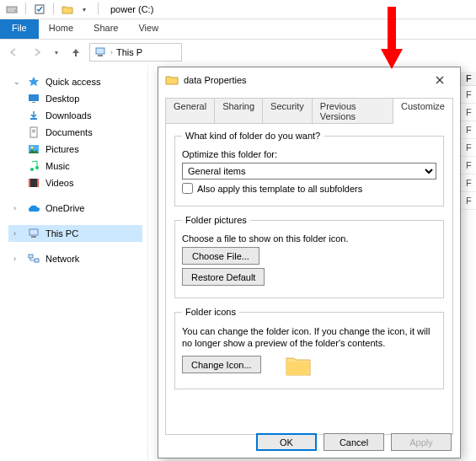  What do you see at coordinates (309, 108) in the screenshot?
I see `dialog-tabs: General Sharing Security Previous Versio…` at bounding box center [309, 108].